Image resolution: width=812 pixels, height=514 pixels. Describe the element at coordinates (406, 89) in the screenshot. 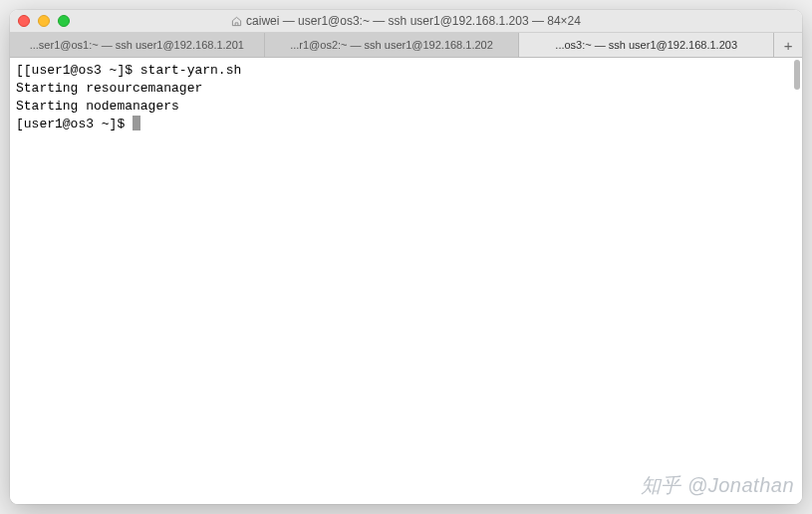

I see `terminal-line: Starting resourcemanager` at that location.